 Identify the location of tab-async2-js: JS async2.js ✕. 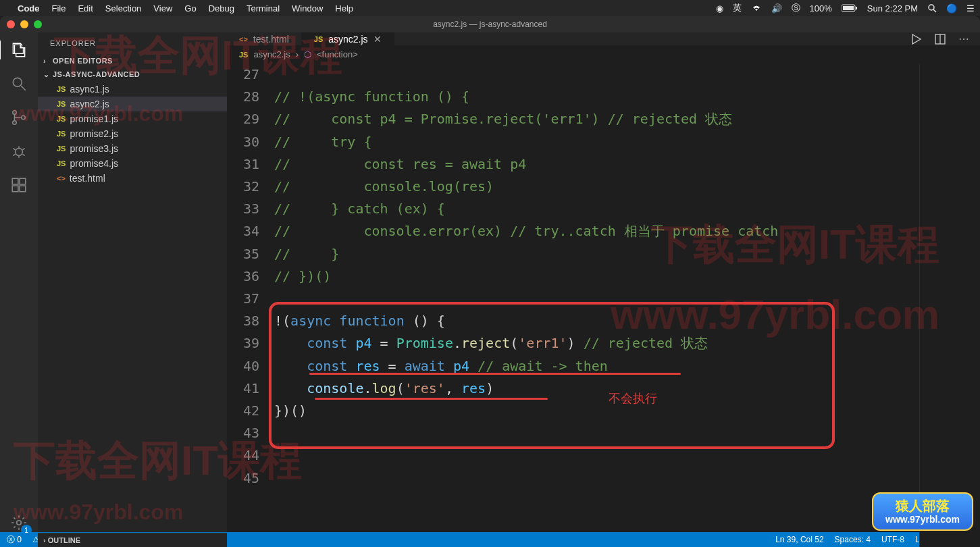
(349, 39).